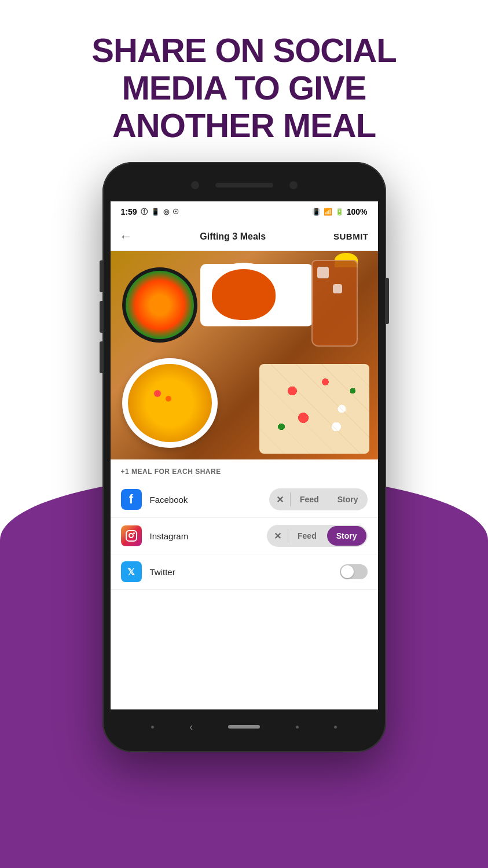 This screenshot has width=488, height=868. What do you see at coordinates (340, 212) in the screenshot?
I see `status-right: 📳 📶 🔋 100%` at bounding box center [340, 212].